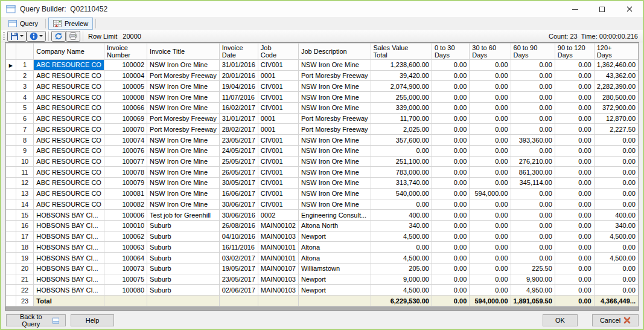 The image size is (644, 330). What do you see at coordinates (11, 65) in the screenshot?
I see `row-indicator: ▶` at bounding box center [11, 65].